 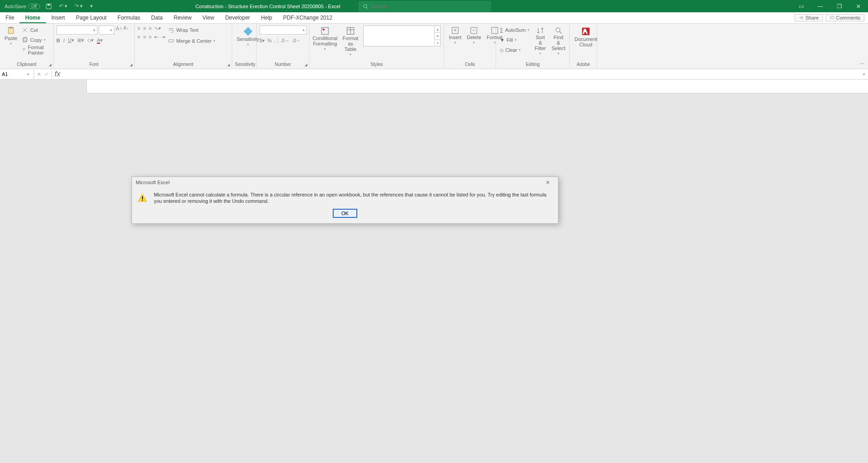 What do you see at coordinates (58, 18) in the screenshot?
I see `tab-insert: Insert` at bounding box center [58, 18].